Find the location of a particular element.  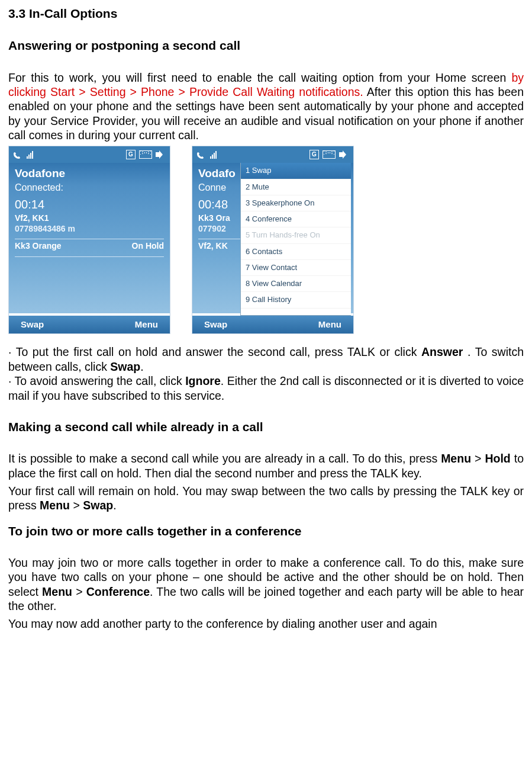

hold-status: On Hold is located at coordinates (148, 246).